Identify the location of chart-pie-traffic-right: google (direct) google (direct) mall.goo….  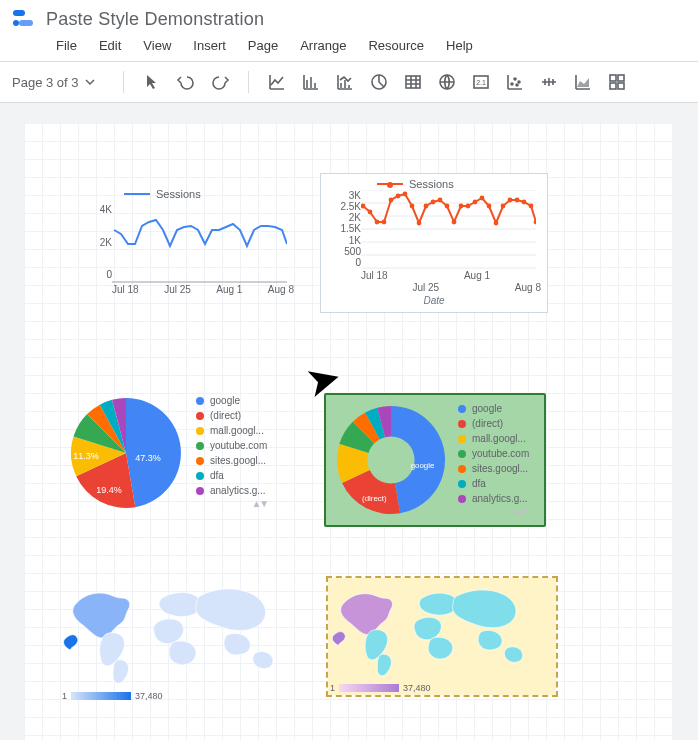
(435, 460).